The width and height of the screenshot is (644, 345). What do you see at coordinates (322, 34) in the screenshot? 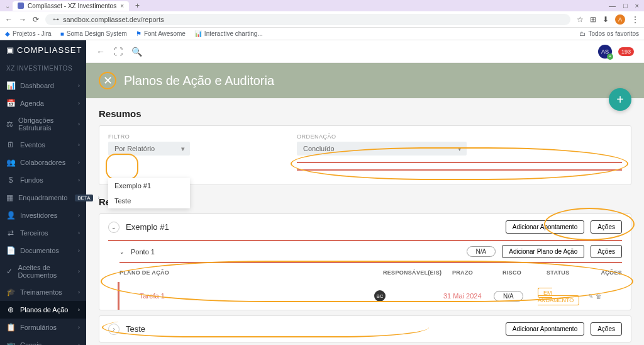
I see `bookmarks-bar: ◆Projetos - Jira ■Soma Design System ⚑Fo…` at bounding box center [322, 34].